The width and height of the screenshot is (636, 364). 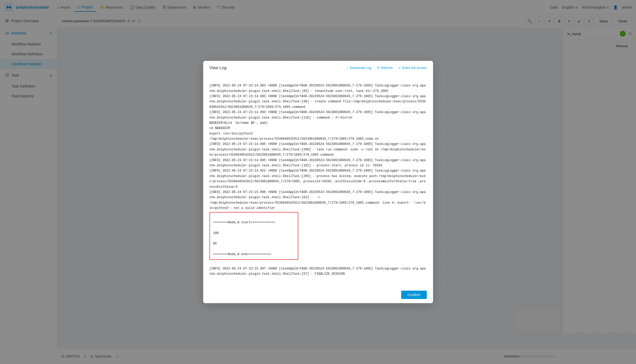 I want to click on refresh-label: Refresh, so click(x=387, y=68).